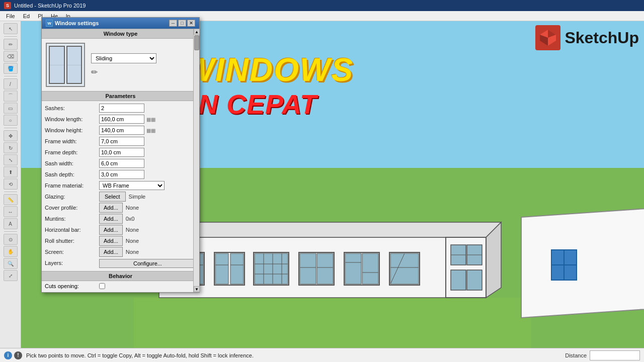 The image size is (644, 362). Describe the element at coordinates (132, 186) in the screenshot. I see `select-frame-material: WB Frame Aluminum PVC` at that location.